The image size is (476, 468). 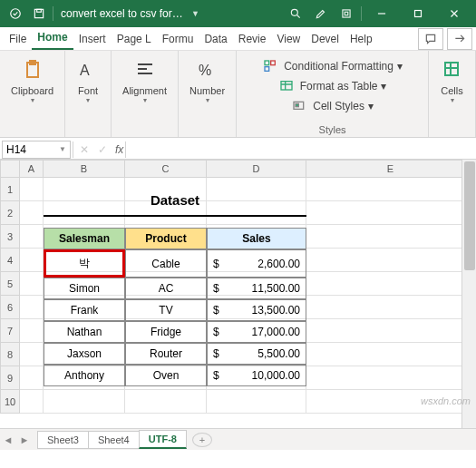 What do you see at coordinates (321, 14) in the screenshot?
I see `pen-icon` at bounding box center [321, 14].